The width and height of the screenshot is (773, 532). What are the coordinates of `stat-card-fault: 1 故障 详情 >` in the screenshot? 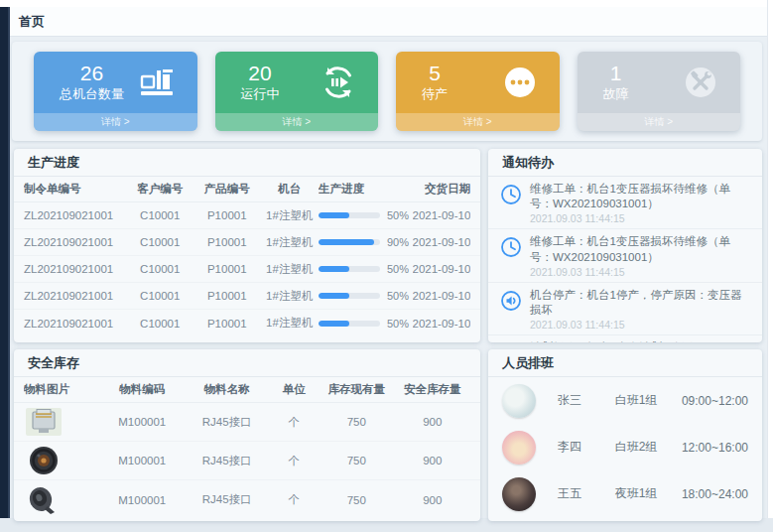 It's located at (659, 91).